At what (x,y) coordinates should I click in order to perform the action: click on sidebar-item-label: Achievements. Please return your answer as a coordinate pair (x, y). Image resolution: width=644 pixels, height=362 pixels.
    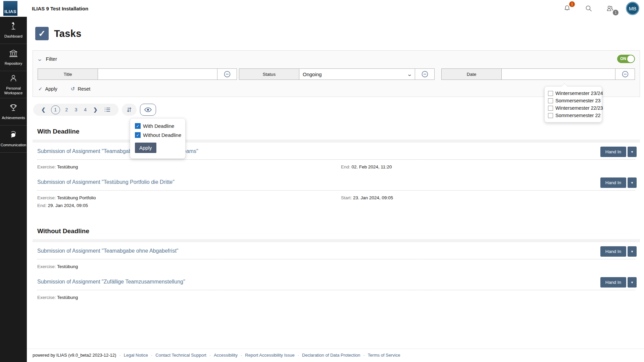
    Looking at the image, I should click on (13, 118).